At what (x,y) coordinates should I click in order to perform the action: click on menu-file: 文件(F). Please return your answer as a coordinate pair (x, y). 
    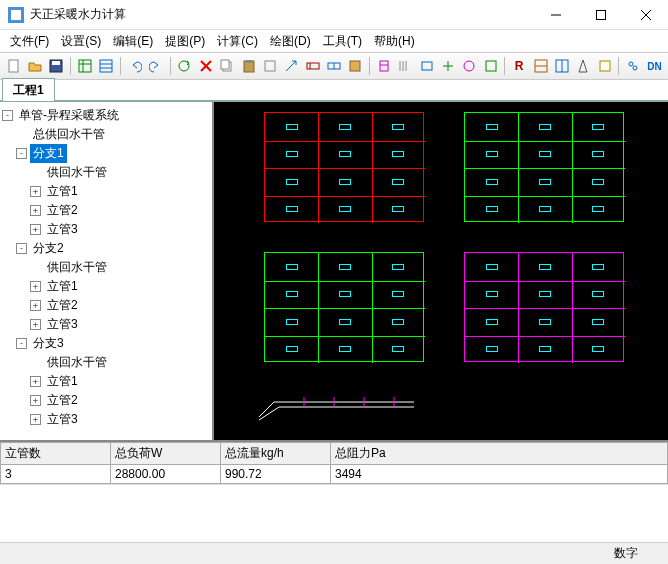
    Looking at the image, I should click on (30, 42).